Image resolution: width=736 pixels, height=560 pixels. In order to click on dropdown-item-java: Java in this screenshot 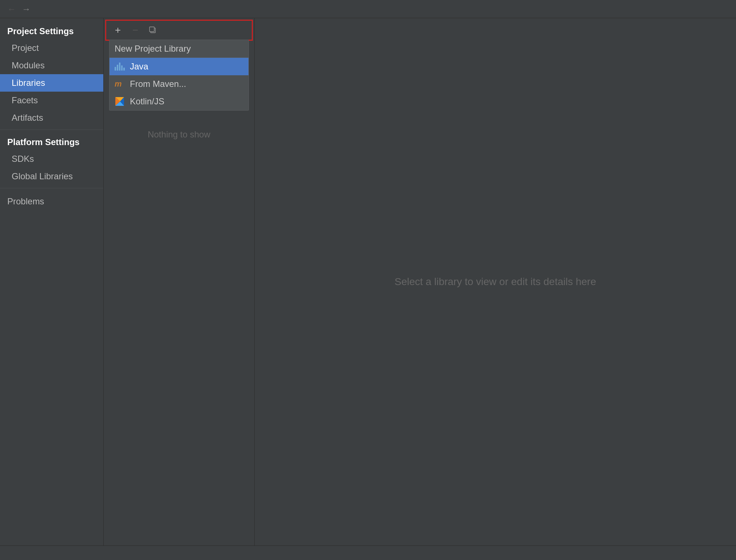, I will do `click(179, 67)`.